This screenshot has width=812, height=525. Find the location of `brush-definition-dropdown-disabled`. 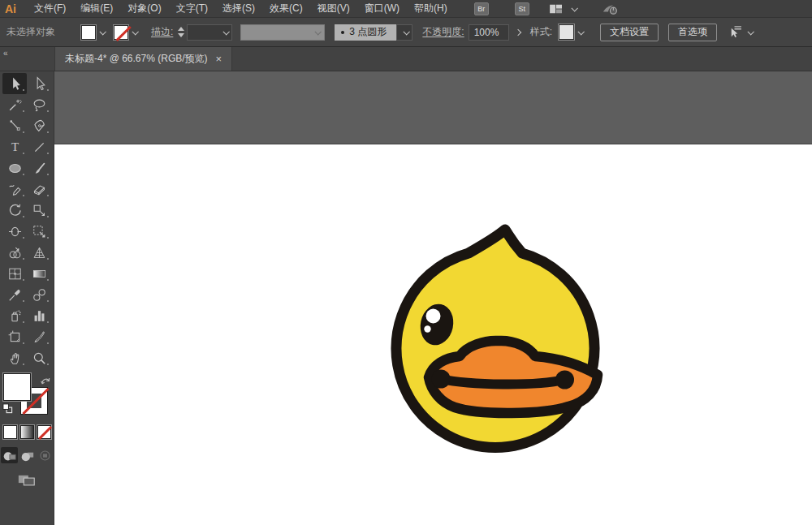

brush-definition-dropdown-disabled is located at coordinates (283, 32).